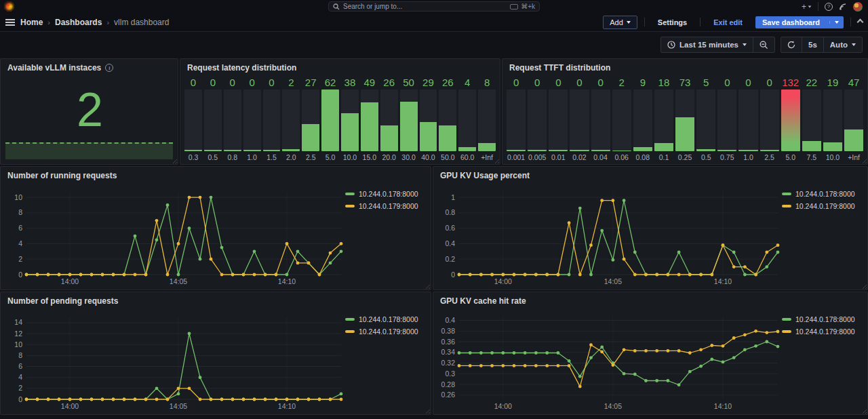 The width and height of the screenshot is (868, 419). What do you see at coordinates (216, 236) in the screenshot?
I see `running-requests-chart: 024681014:0014:0514:10 10.244.0.178:8000…` at bounding box center [216, 236].